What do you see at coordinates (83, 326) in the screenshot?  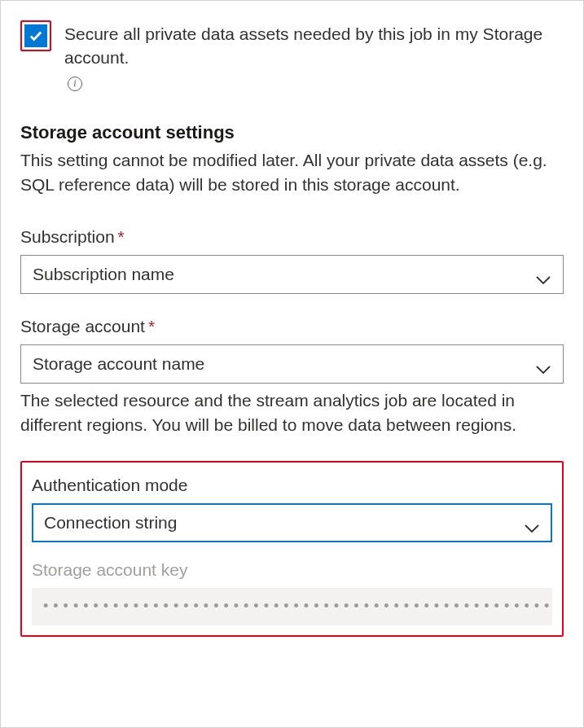 I see `storage-account-label-text: Storage account` at bounding box center [83, 326].